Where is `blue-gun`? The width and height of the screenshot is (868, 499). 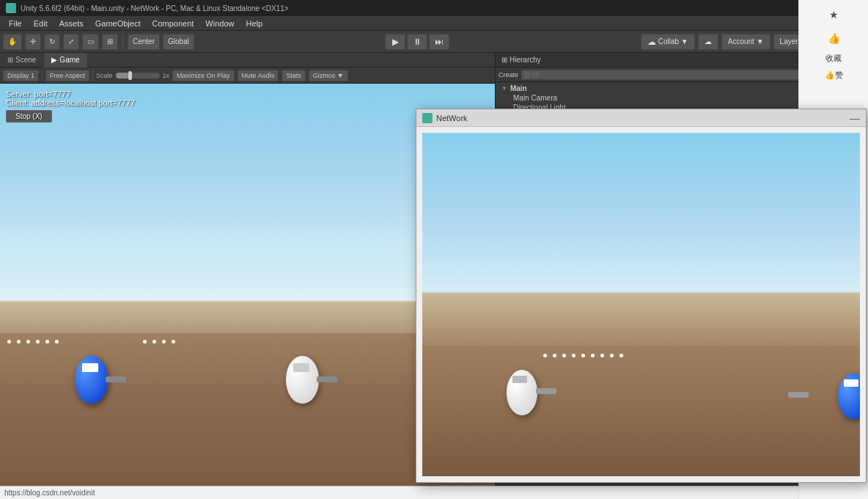 blue-gun is located at coordinates (116, 379).